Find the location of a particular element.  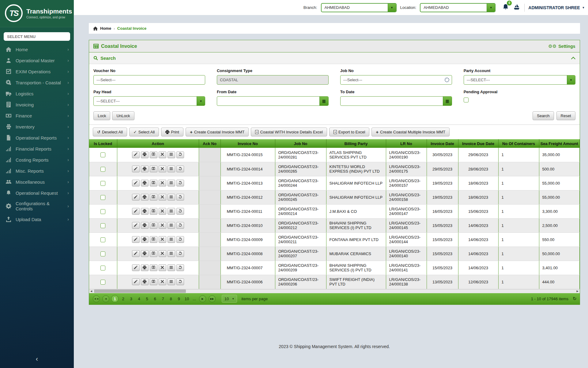

reset-button: Reset is located at coordinates (566, 116).